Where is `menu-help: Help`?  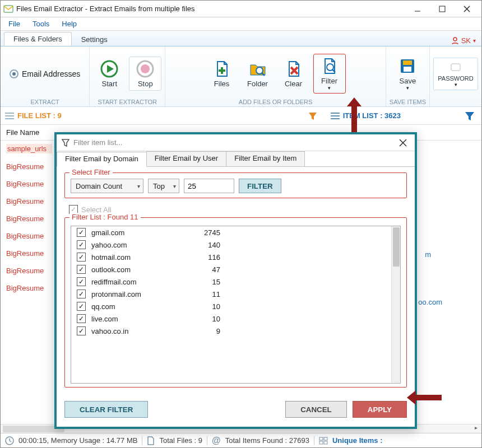
menu-help: Help is located at coordinates (69, 24).